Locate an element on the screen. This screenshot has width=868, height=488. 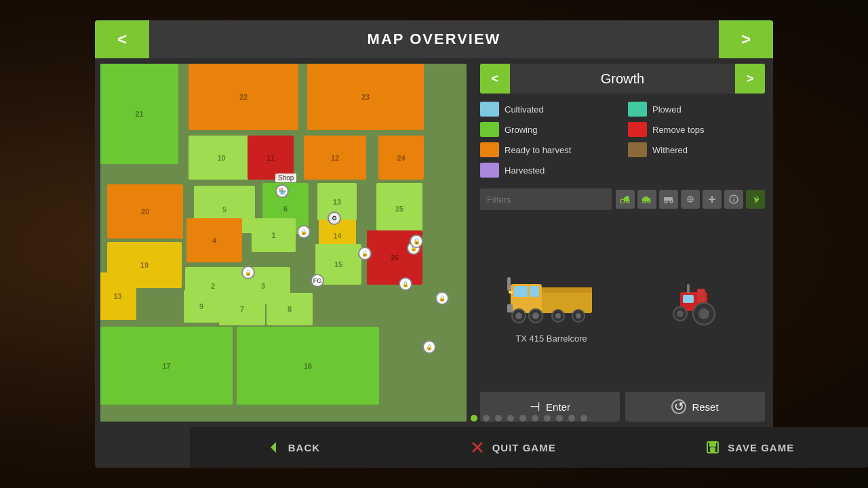
field-24: 24 is located at coordinates (401, 157).